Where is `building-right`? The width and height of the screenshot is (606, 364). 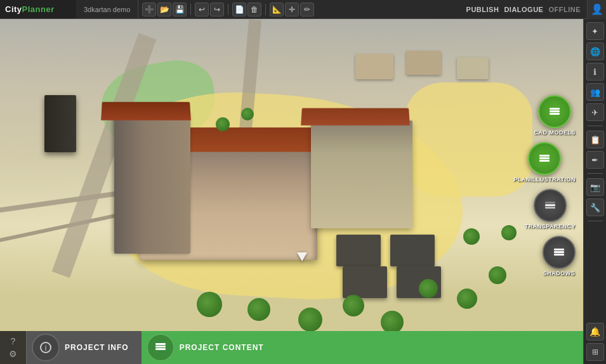
building-right is located at coordinates (362, 174).